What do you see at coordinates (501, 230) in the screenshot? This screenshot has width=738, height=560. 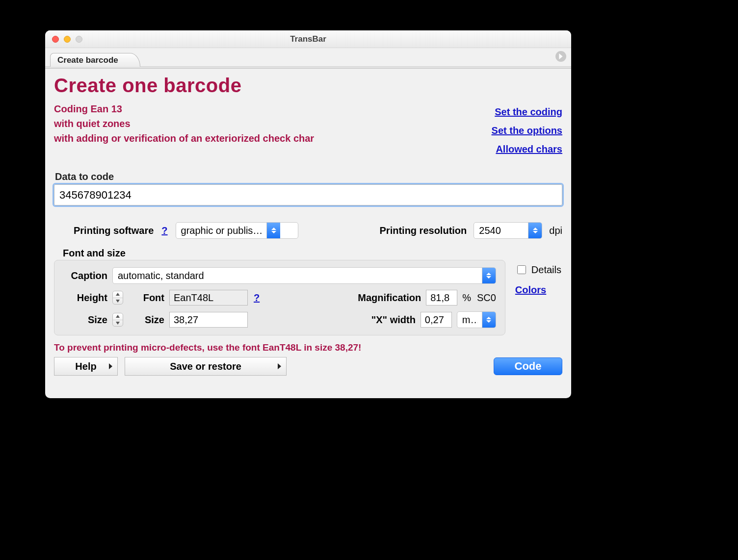 I see `printing-resolution-value: 2540` at bounding box center [501, 230].